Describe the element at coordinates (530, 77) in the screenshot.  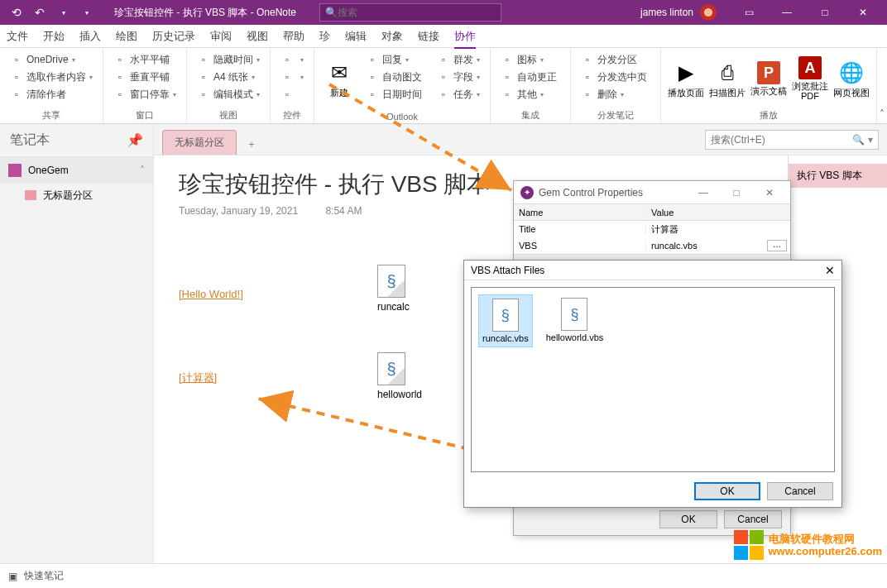
I see `ribbon-item: ▫自动更正` at that location.